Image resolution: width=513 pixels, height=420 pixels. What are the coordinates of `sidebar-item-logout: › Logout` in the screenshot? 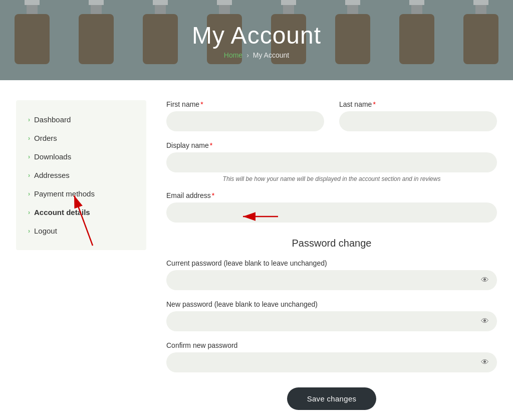 It's located at (81, 231).